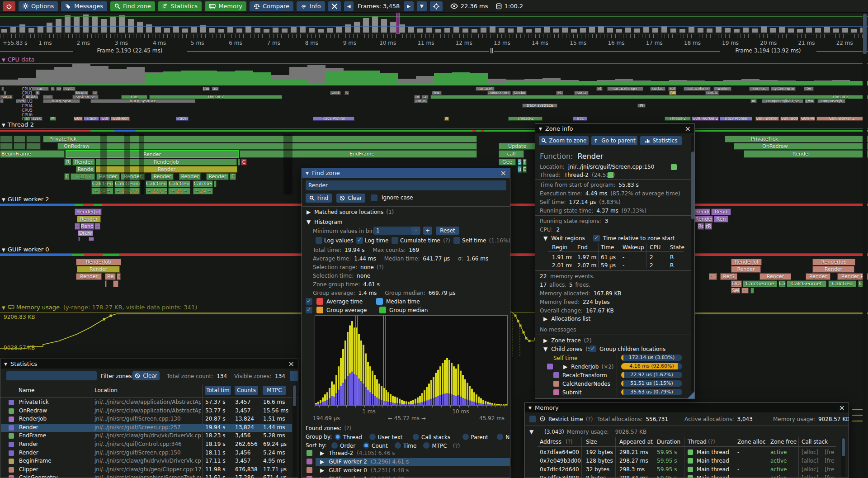 The width and height of the screenshot is (868, 478). I want to click on timeline-zone: GUIF work, so click(789, 118).